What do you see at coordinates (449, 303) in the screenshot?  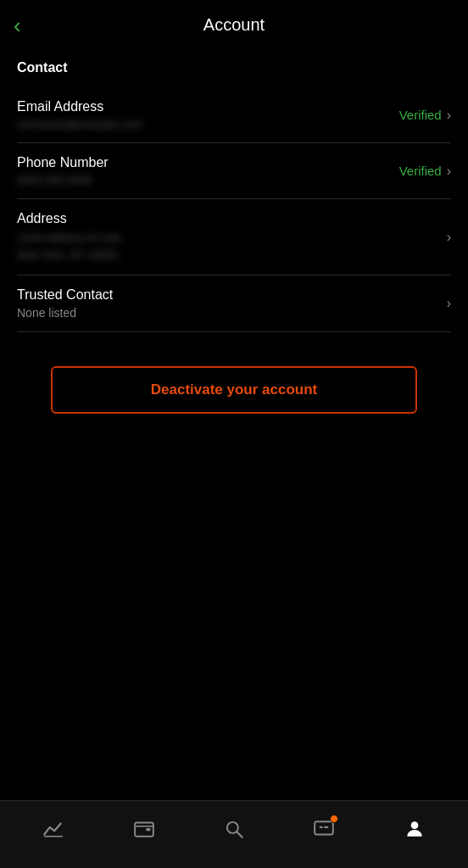 I see `trusted-chevron-icon: ›` at bounding box center [449, 303].